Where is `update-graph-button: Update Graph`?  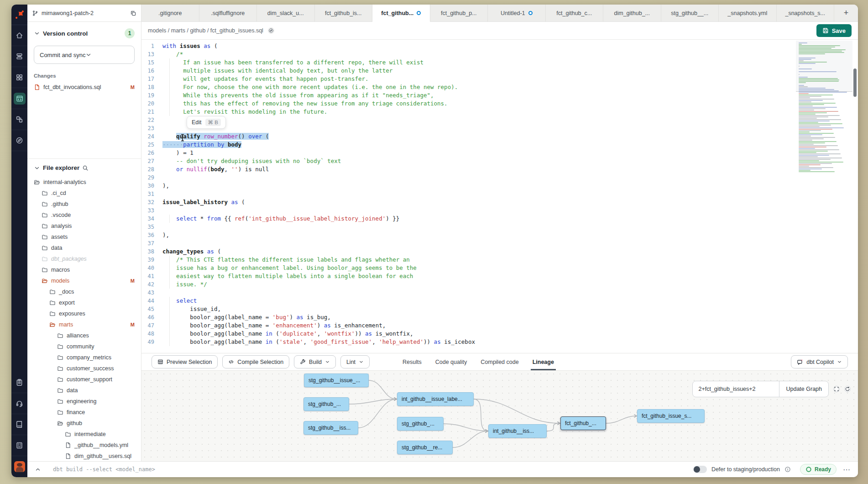 update-graph-button: Update Graph is located at coordinates (804, 389).